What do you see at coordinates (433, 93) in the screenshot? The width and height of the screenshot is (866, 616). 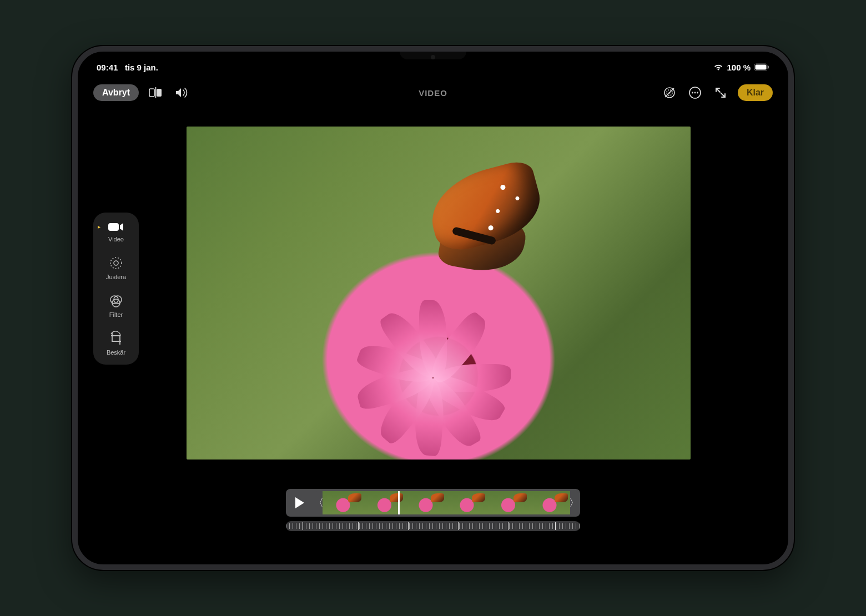 I see `editor-mode-title: VIDEO` at bounding box center [433, 93].